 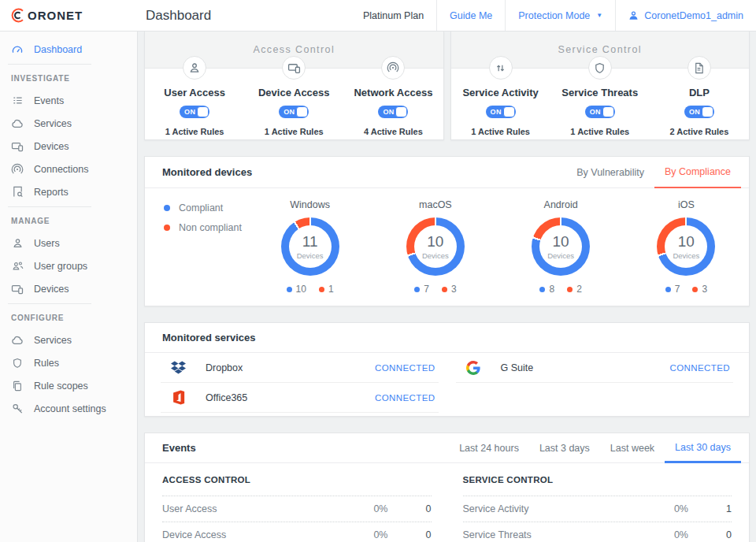 I want to click on service-activity-column: Service Activity ON 1 Active Rules, so click(x=501, y=102).